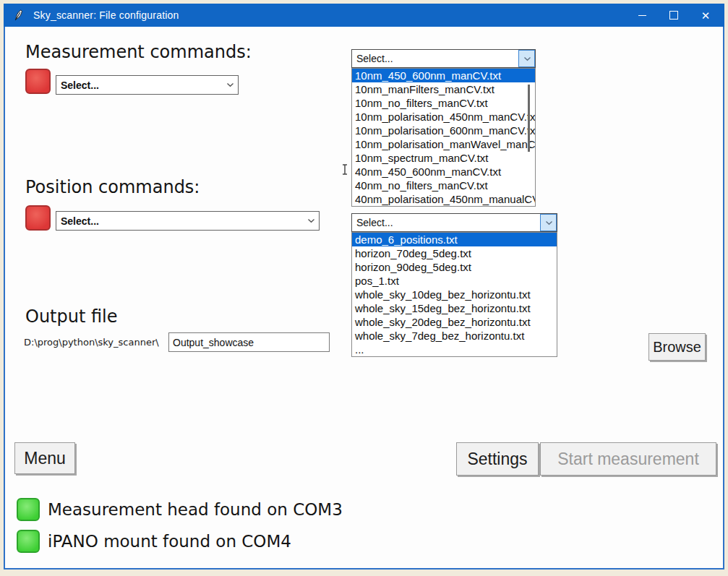 Image resolution: width=728 pixels, height=576 pixels. I want to click on position-file-option: ..., so click(454, 350).